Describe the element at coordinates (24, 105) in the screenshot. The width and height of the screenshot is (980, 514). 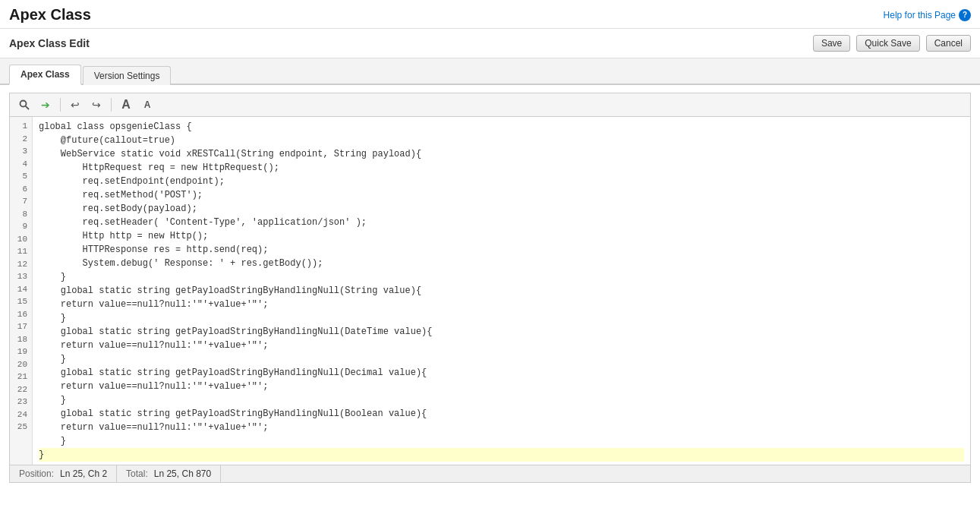
I see `search-button` at that location.